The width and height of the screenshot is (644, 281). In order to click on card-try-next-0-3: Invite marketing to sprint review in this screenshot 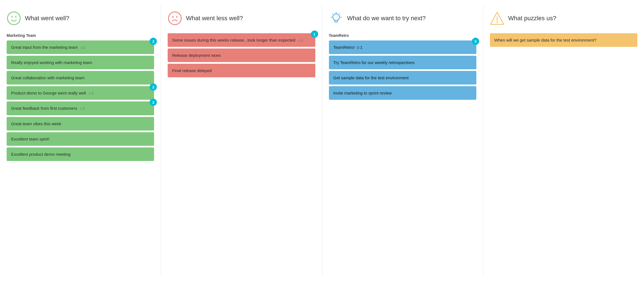, I will do `click(403, 93)`.